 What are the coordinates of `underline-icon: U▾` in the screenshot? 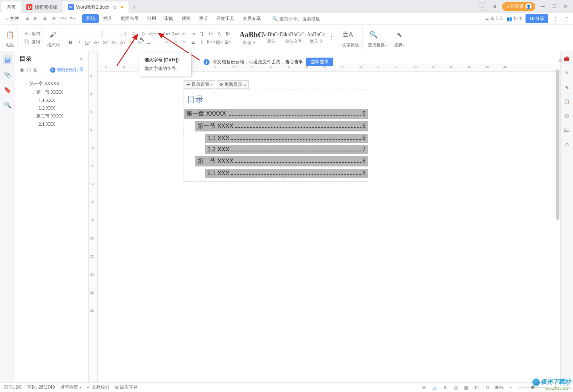 It's located at (88, 43).